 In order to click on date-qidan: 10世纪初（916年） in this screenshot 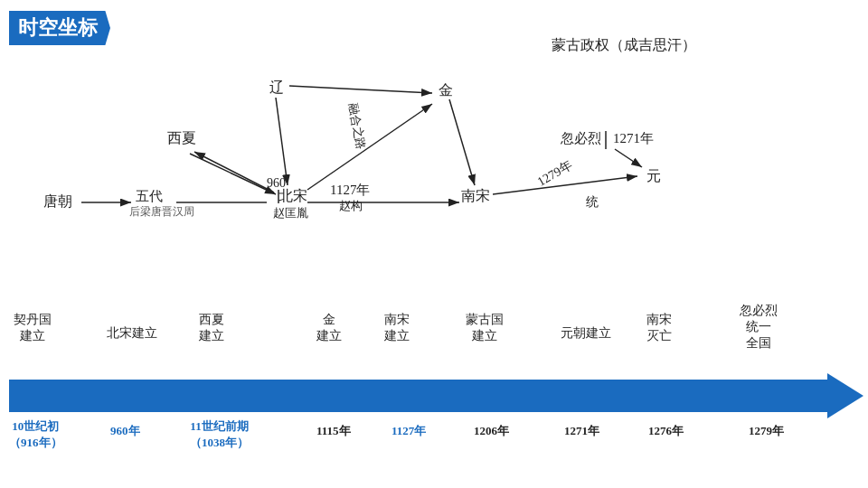, I will do `click(36, 435)`.